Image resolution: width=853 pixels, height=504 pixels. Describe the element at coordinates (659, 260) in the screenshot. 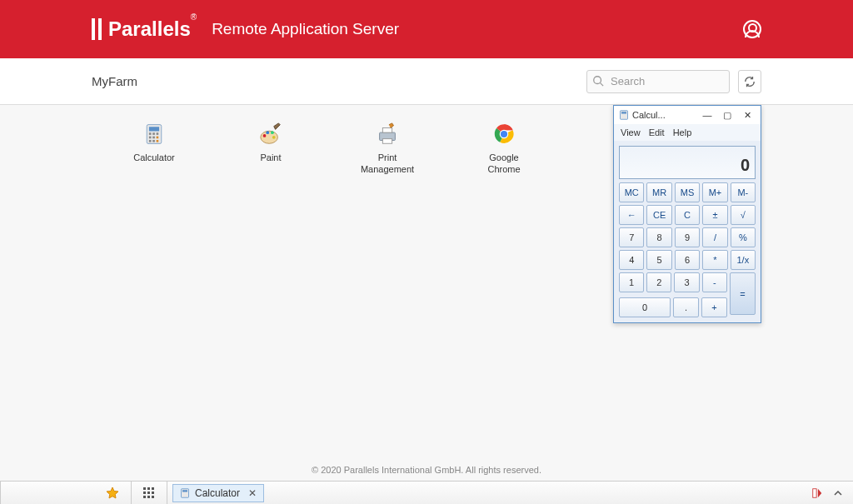

I see `calc-5: 5` at that location.